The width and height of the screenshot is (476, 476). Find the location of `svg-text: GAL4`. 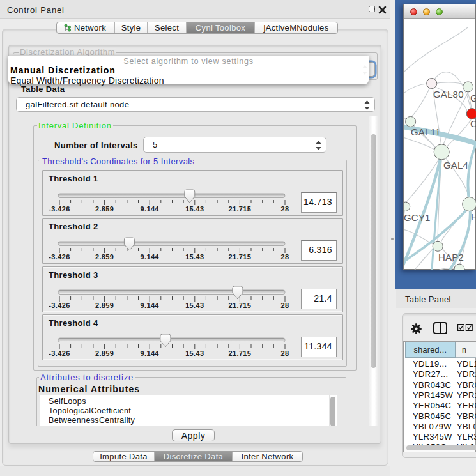

svg-text: GAL4 is located at coordinates (456, 165).